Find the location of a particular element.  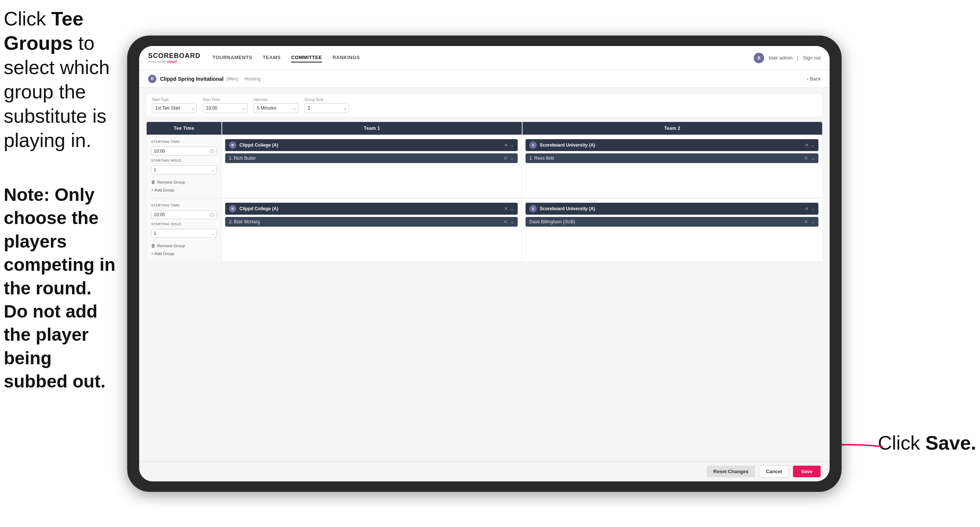

sub-nav: B Clippd Spring Invitational (Men) Hosti… is located at coordinates (485, 79).